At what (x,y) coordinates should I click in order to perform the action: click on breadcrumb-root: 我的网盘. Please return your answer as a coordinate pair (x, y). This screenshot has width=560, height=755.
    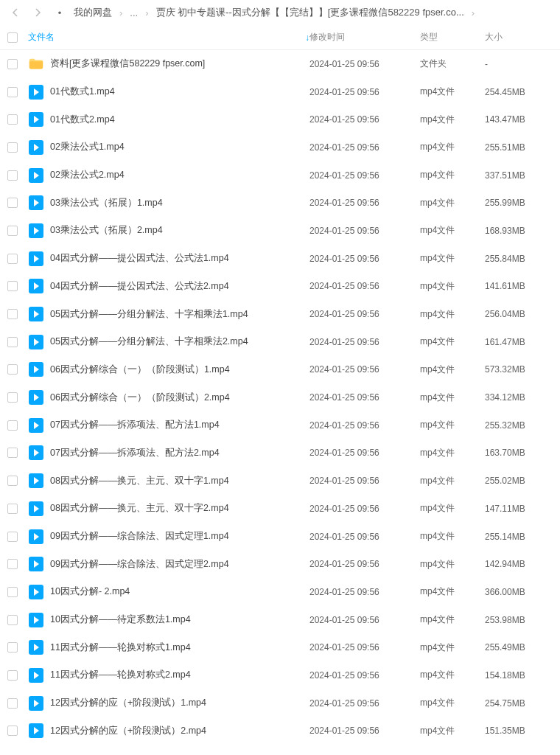
    Looking at the image, I should click on (93, 13).